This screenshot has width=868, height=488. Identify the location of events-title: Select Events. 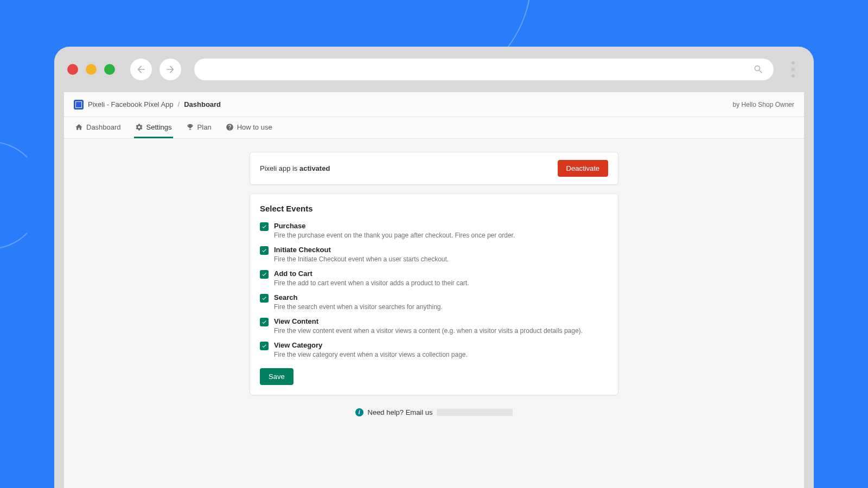
(434, 208).